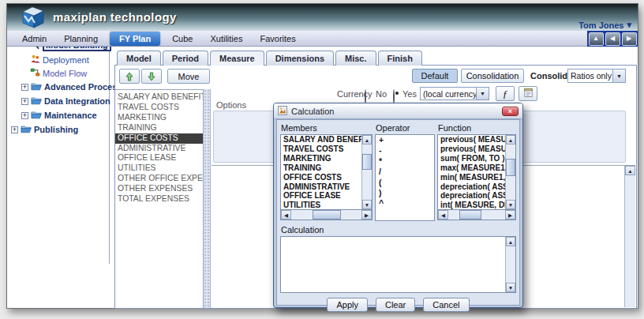 This screenshot has width=644, height=319. What do you see at coordinates (159, 190) in the screenshot?
I see `measure-item: OTHER EXPENSES` at bounding box center [159, 190].